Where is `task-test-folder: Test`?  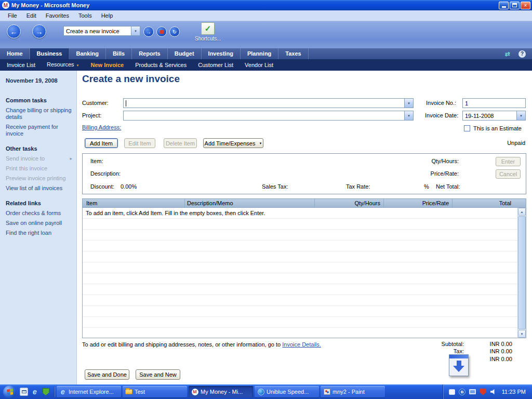 task-test-folder: Test is located at coordinates (155, 392).